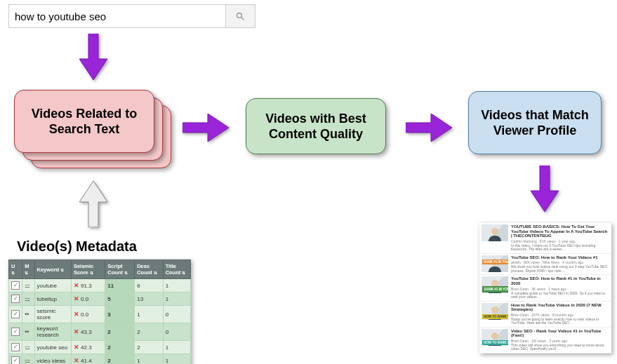 This screenshot has width=617, height=364. I want to click on cell-keyword: youtube, so click(53, 286).